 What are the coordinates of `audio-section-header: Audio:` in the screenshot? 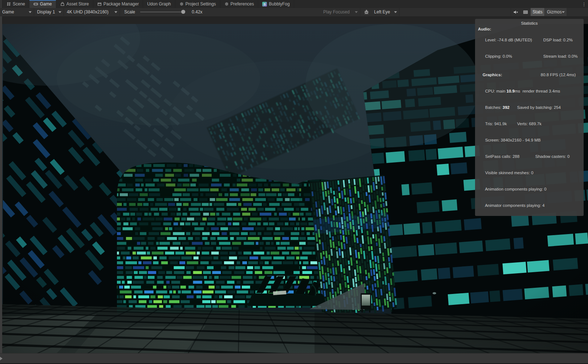 It's located at (530, 29).